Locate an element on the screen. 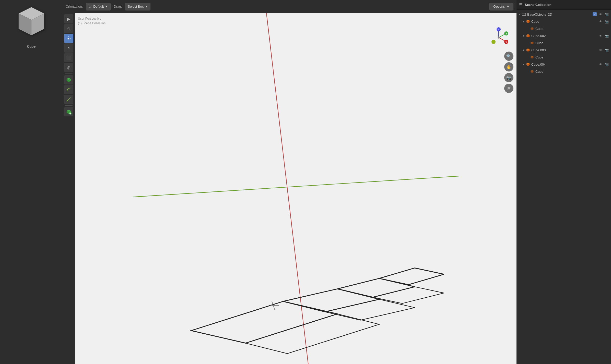 The height and width of the screenshot is (364, 611). transform-tool-button: ◎ is located at coordinates (69, 67).